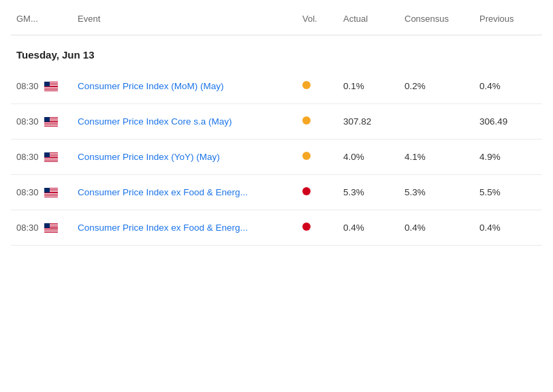 The image size is (553, 392). What do you see at coordinates (42, 121) in the screenshot?
I see `row-1-time: 08:30` at bounding box center [42, 121].